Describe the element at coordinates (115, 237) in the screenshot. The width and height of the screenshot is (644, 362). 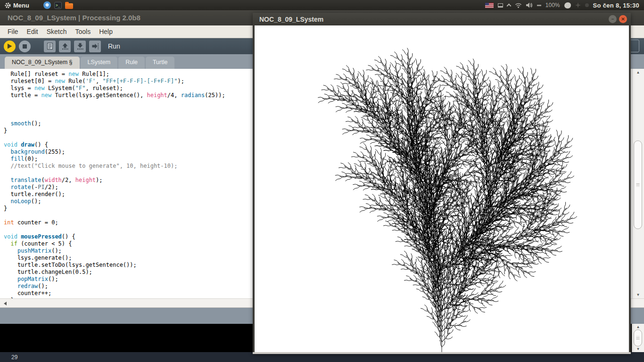
I see `code-line: void mousePressed() {` at that location.